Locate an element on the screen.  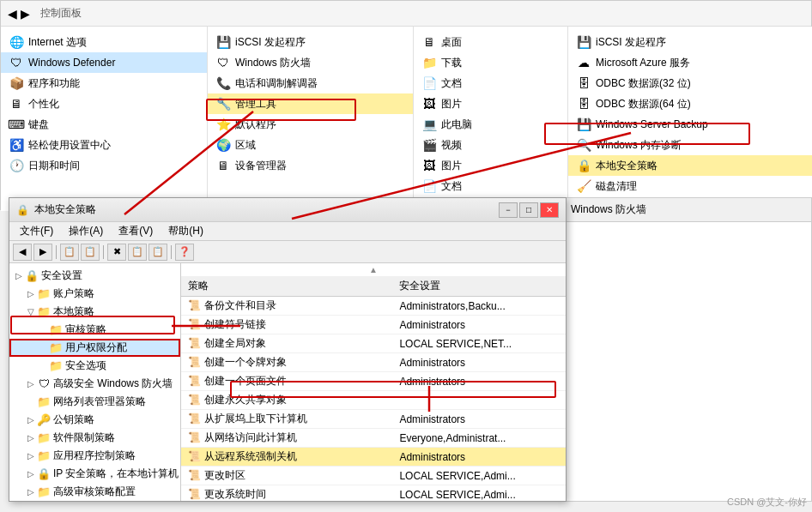
toolbar-back: ◀ is located at coordinates (22, 252).